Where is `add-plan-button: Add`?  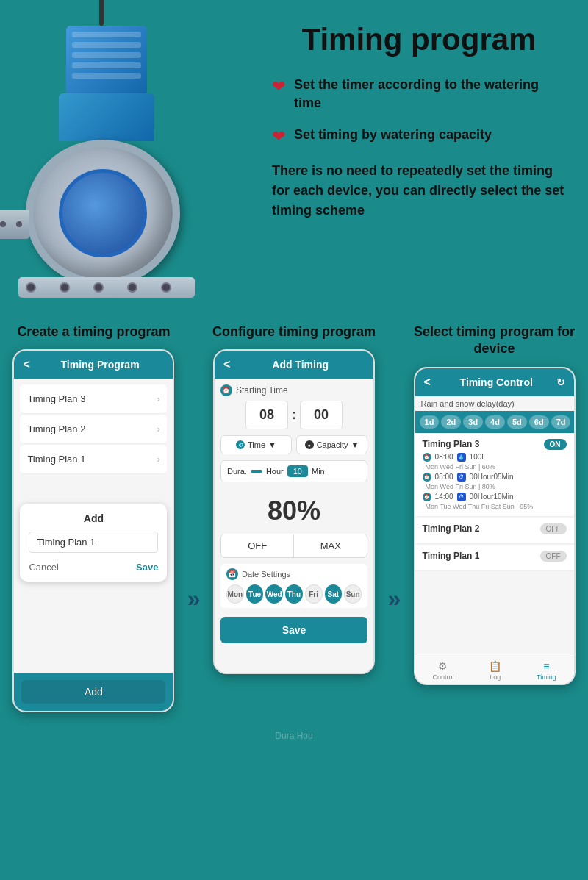
add-plan-button: Add is located at coordinates (93, 692).